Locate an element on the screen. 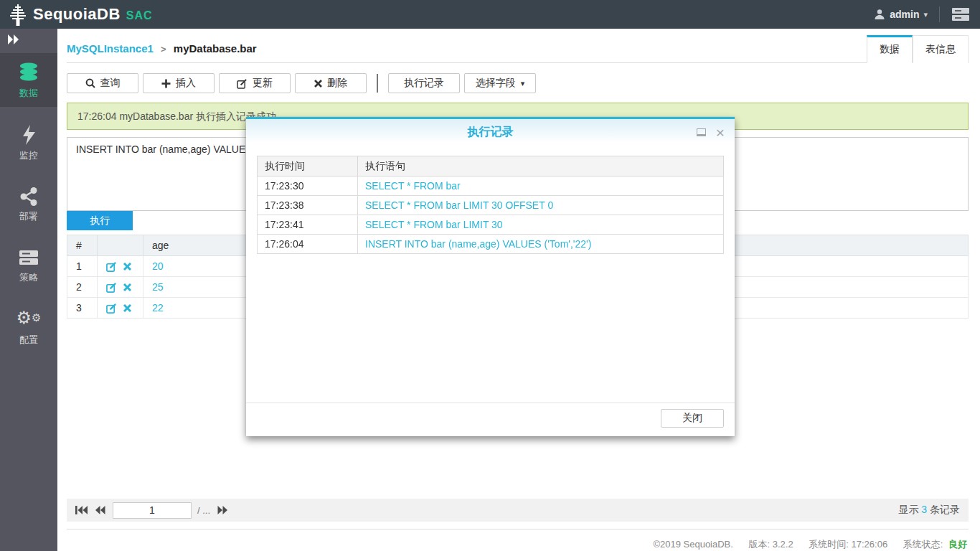 This screenshot has height=551, width=980. tab-table-info: 表信息 is located at coordinates (941, 49).